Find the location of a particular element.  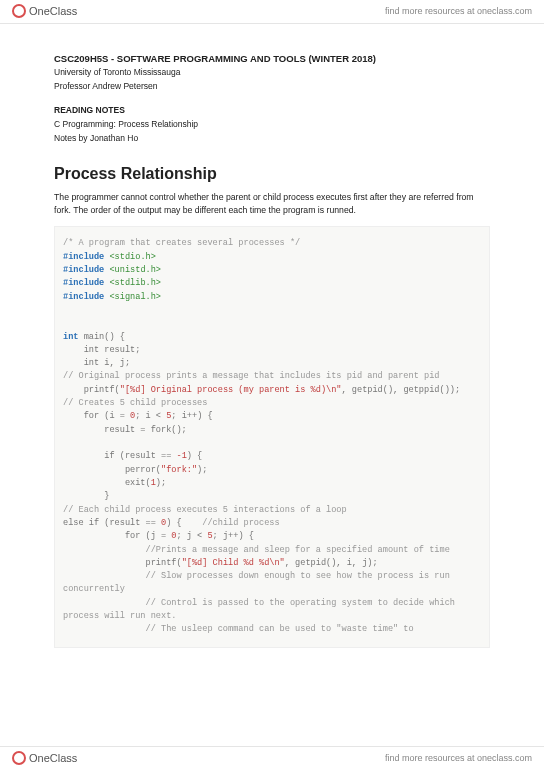

code-include: <stdlib.h> is located at coordinates (135, 283).